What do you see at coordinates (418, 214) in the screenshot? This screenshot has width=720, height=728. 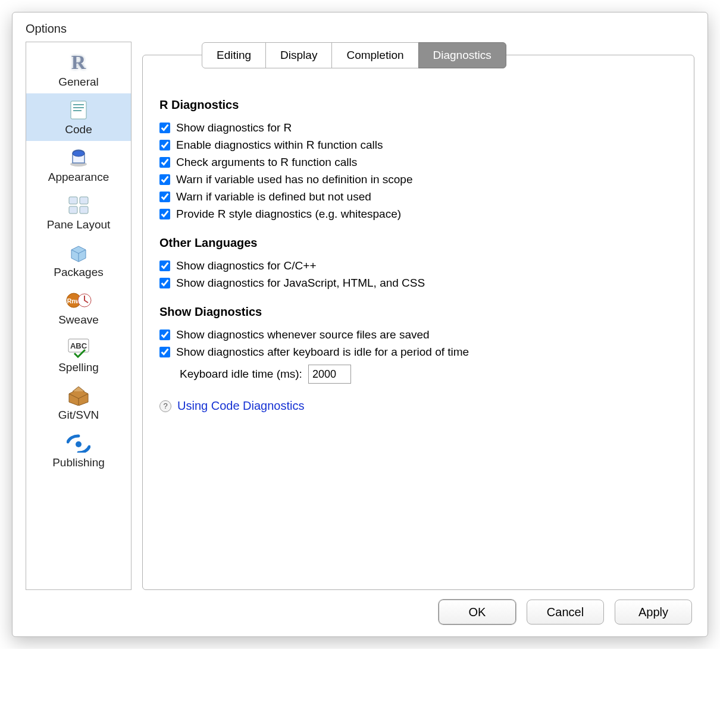 I see `opt-style-diagnostics: Provide R style diagnostics (e.g. whites…` at bounding box center [418, 214].